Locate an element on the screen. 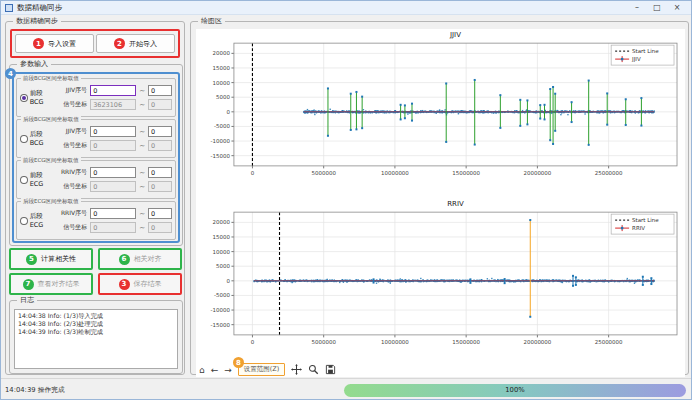 The height and width of the screenshot is (400, 692). forward-icon: → is located at coordinates (228, 370).